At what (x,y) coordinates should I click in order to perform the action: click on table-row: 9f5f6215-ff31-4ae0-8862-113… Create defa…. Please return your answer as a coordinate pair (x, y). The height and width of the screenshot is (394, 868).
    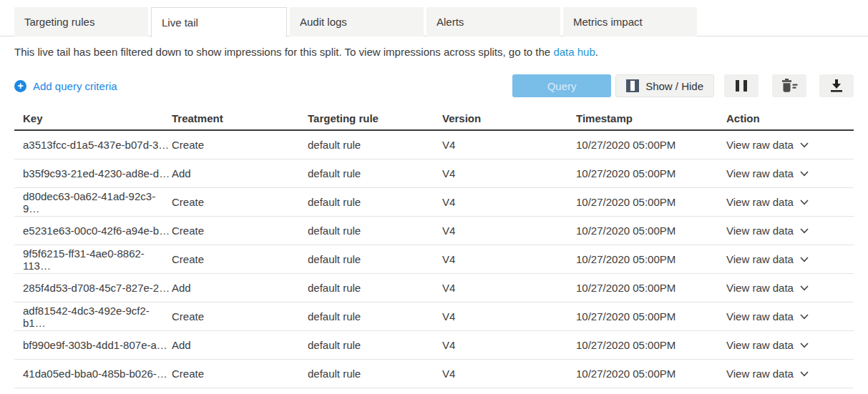
    Looking at the image, I should click on (434, 260).